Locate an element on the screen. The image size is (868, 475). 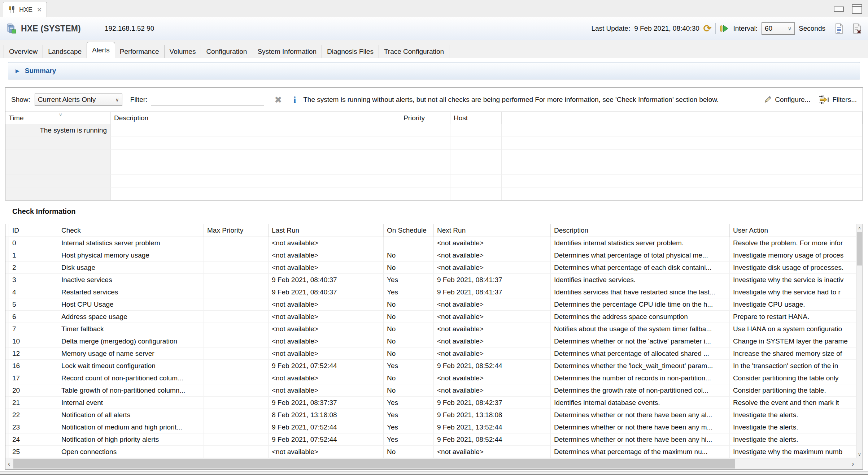
tab-performance: Performance is located at coordinates (140, 51).